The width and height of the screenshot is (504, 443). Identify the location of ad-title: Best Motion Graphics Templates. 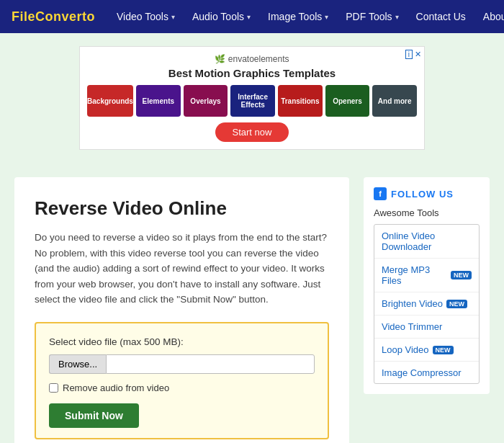
(252, 73).